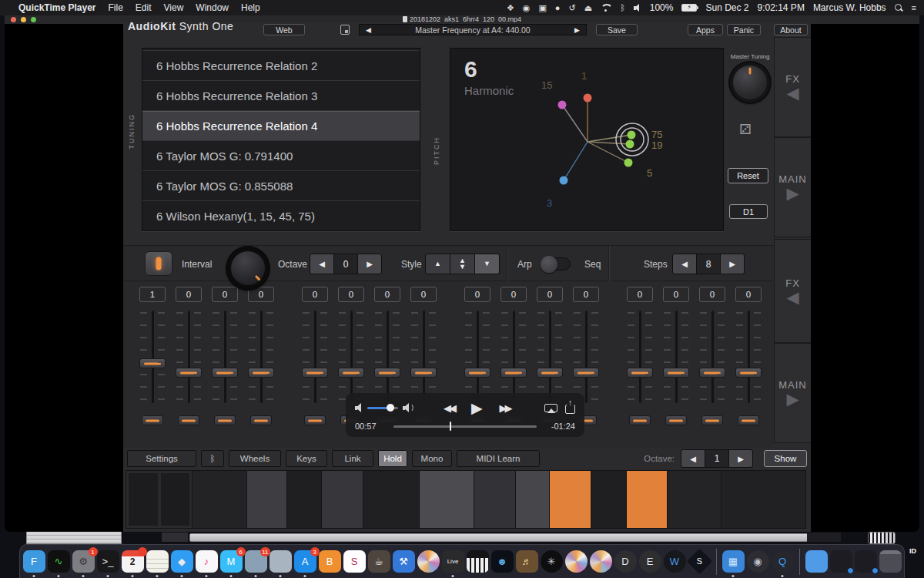 This screenshot has height=578, width=924. Describe the element at coordinates (450, 426) in the screenshot. I see `playhead` at that location.